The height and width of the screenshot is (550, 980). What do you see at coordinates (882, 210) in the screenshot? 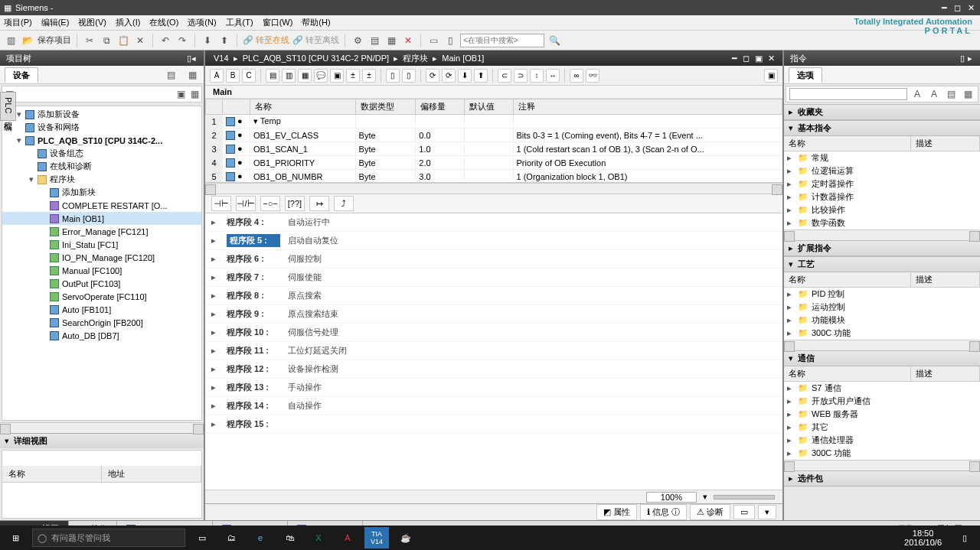
I see `instruction-item: ▸📁比较操作` at bounding box center [882, 210].